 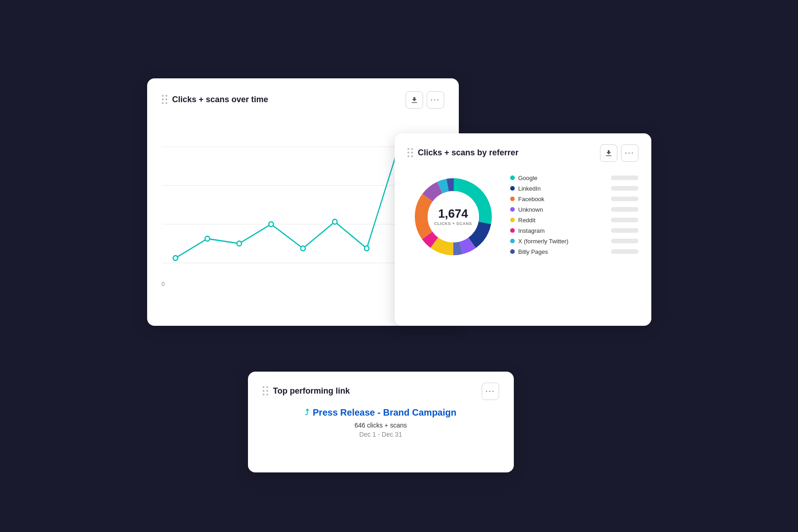 What do you see at coordinates (303, 100) in the screenshot?
I see `card-header-time: Clicks + scans over time ···` at bounding box center [303, 100].